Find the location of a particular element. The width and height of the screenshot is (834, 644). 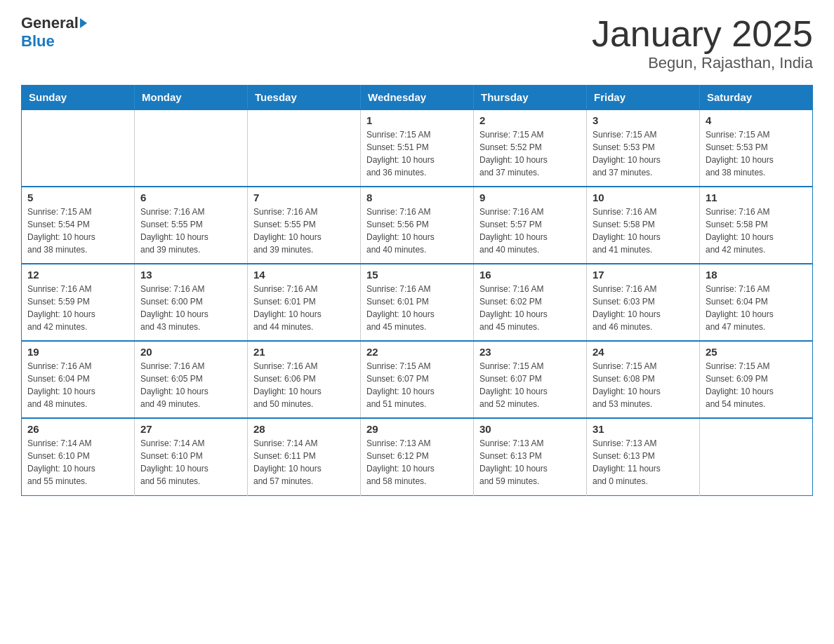

calendar-week-row: 12Sunrise: 7:16 AMSunset: 5:59 PMDayligh… is located at coordinates (417, 302).